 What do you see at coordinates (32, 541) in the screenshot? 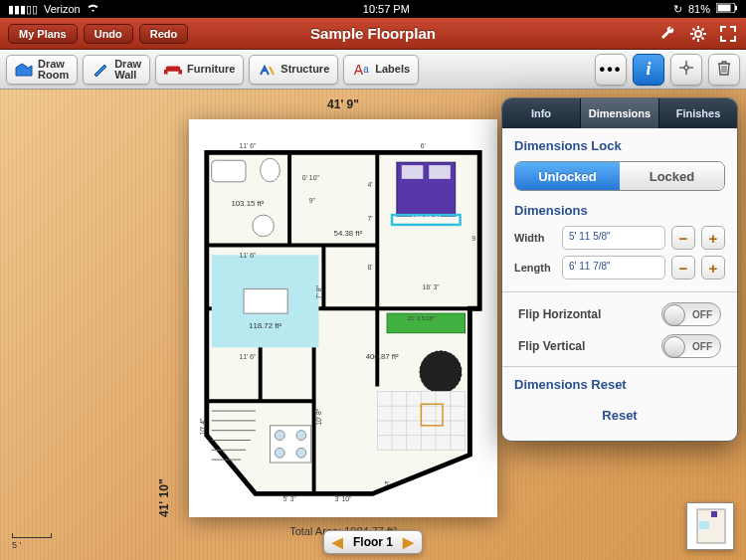
I see `scale-indicator: 5 '` at bounding box center [32, 541].